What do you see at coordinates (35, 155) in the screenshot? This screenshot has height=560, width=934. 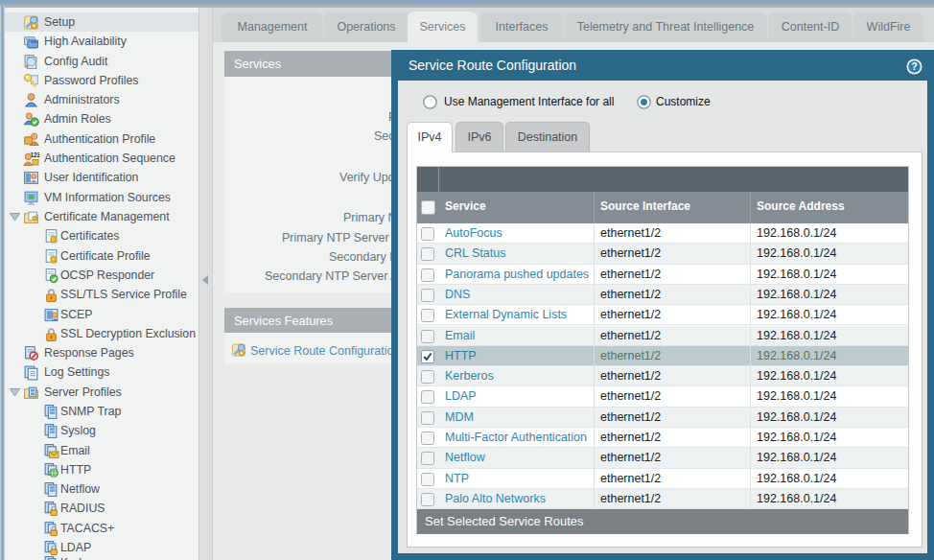 I see `svg-text: 123` at bounding box center [35, 155].